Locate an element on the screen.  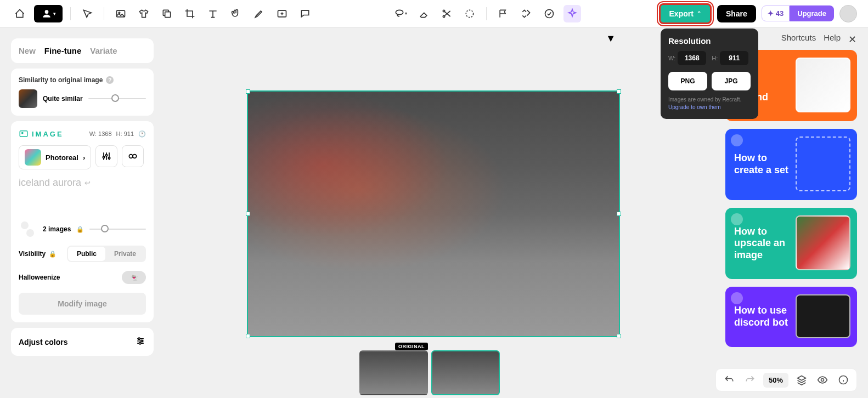
refresh-image-icon is located at coordinates (282, 14).